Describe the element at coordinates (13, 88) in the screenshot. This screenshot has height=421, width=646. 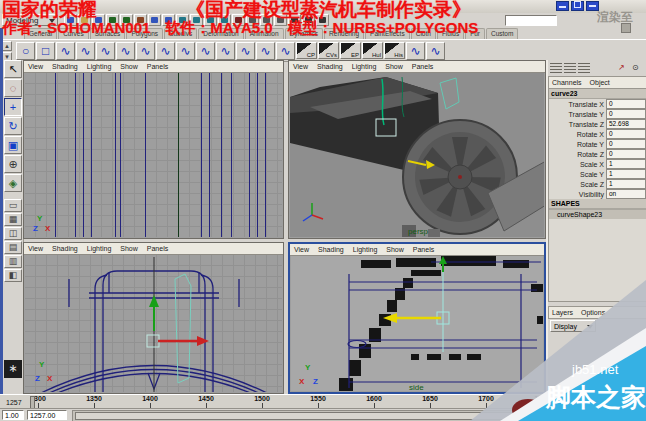
I see `lasso-tool-icon: ◌` at that location.